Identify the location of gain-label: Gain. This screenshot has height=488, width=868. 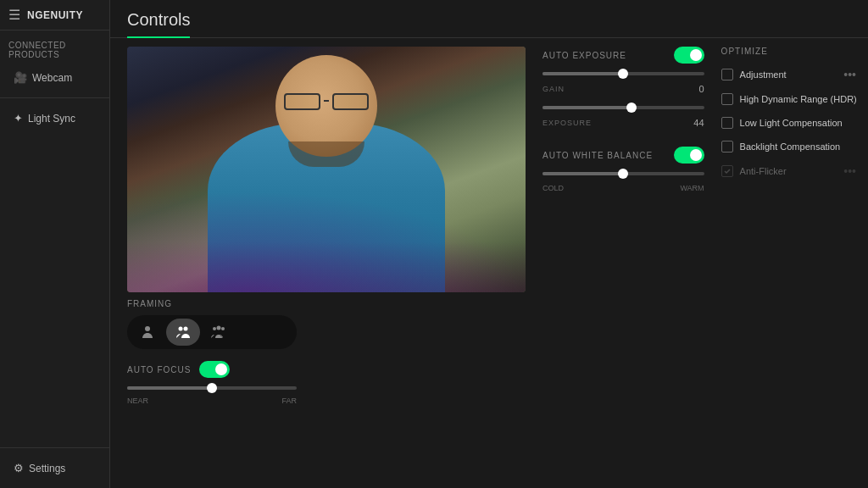
(554, 89).